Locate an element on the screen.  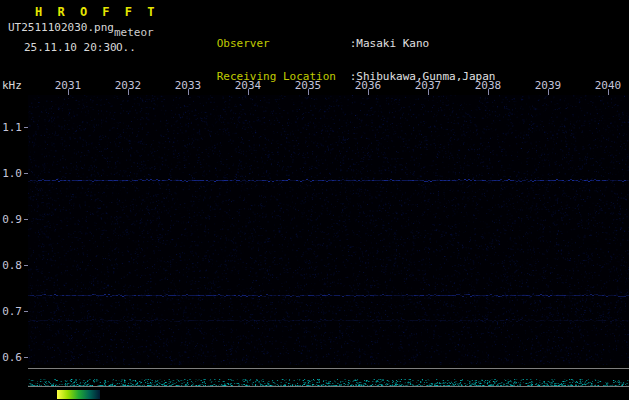
info-label: Observer is located at coordinates (284, 44).